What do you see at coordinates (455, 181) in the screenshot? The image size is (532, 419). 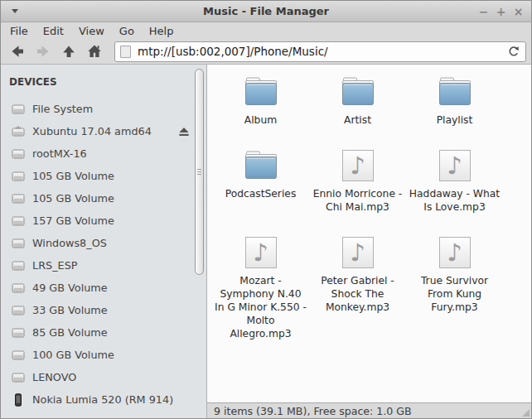 I see `file-haddaway-what-is-love-mp3: ♪Haddaway - What Is Love.mp3` at bounding box center [455, 181].